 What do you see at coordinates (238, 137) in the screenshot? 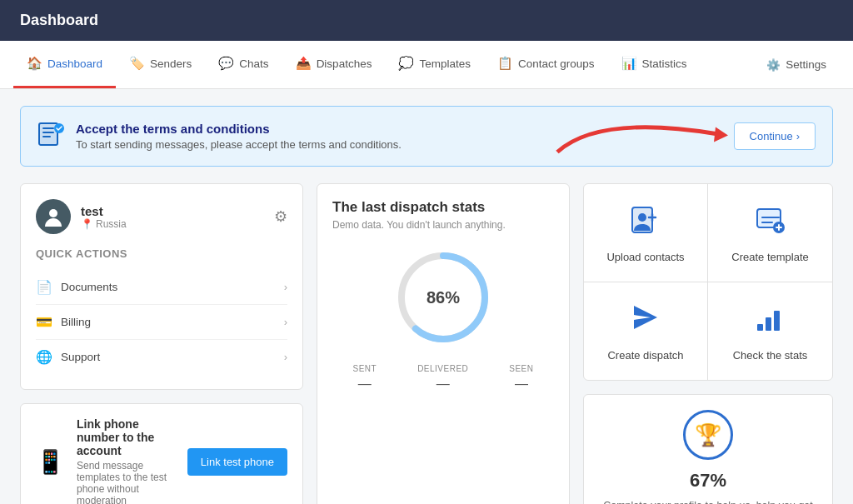
I see `alert-text: Accept the terms and conditions To start…` at bounding box center [238, 137].